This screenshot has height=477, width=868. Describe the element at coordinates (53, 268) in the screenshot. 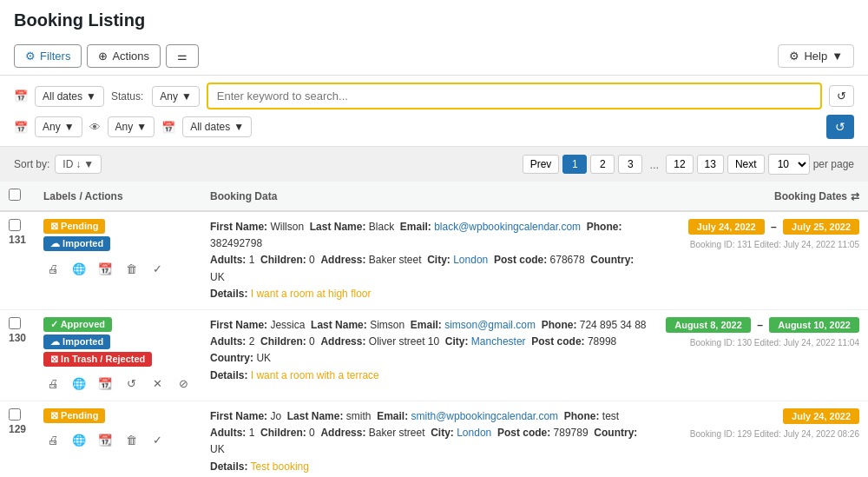

I see `print-icon-131: 🖨` at that location.